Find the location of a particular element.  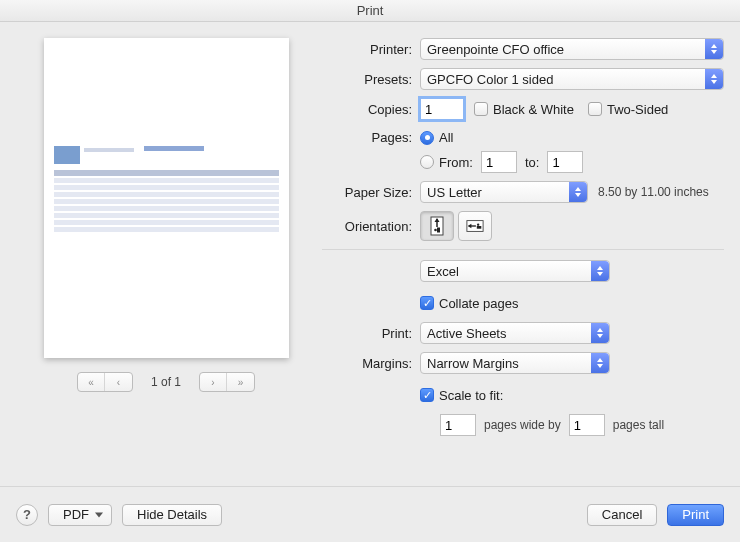

printwhat-select: Active Sheets is located at coordinates (515, 333).